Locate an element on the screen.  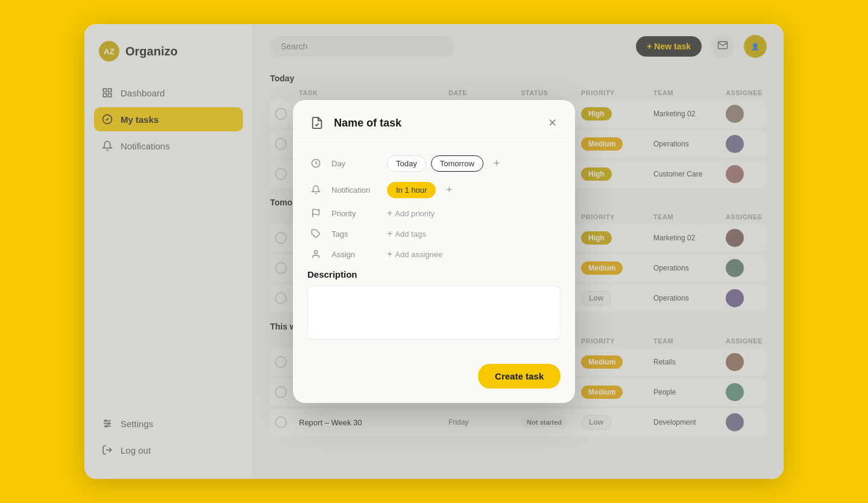
bell-field-icon is located at coordinates (316, 190).